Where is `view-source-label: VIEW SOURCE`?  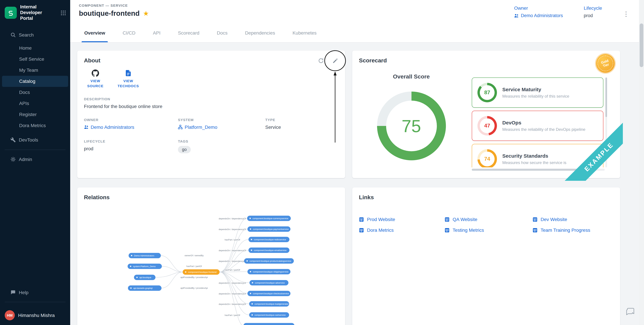
view-source-label: VIEW SOURCE is located at coordinates (96, 83).